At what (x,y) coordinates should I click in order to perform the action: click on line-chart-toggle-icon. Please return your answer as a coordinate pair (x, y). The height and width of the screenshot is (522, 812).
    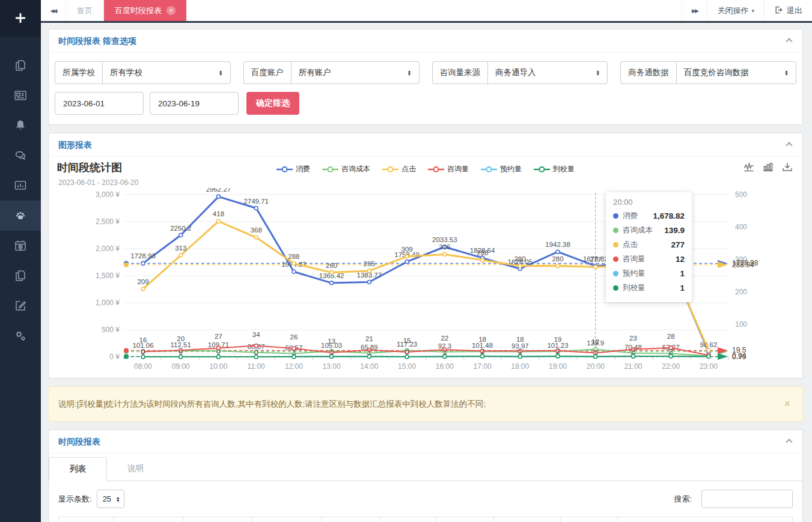
    Looking at the image, I should click on (749, 168).